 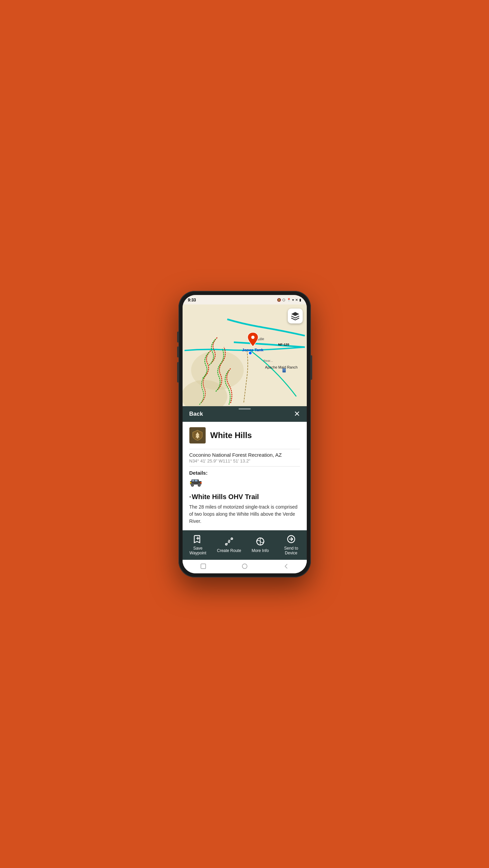 What do you see at coordinates (192, 300) in the screenshot?
I see `status-time: 9:33` at bounding box center [192, 300].